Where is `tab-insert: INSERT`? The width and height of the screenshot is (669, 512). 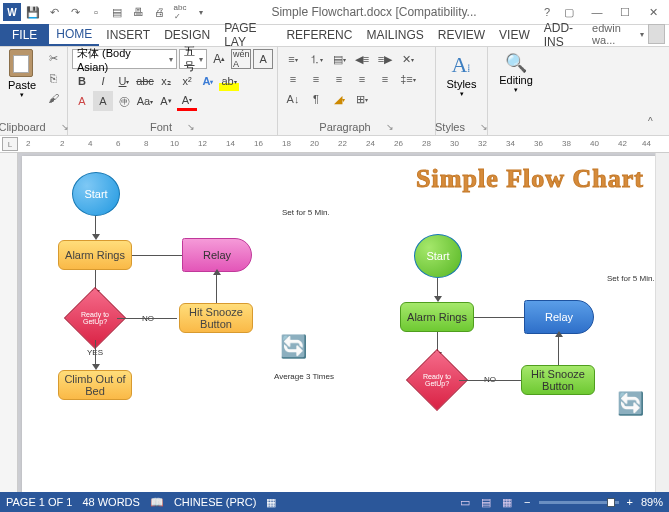
tab-insert: INSERT is located at coordinates (128, 35).